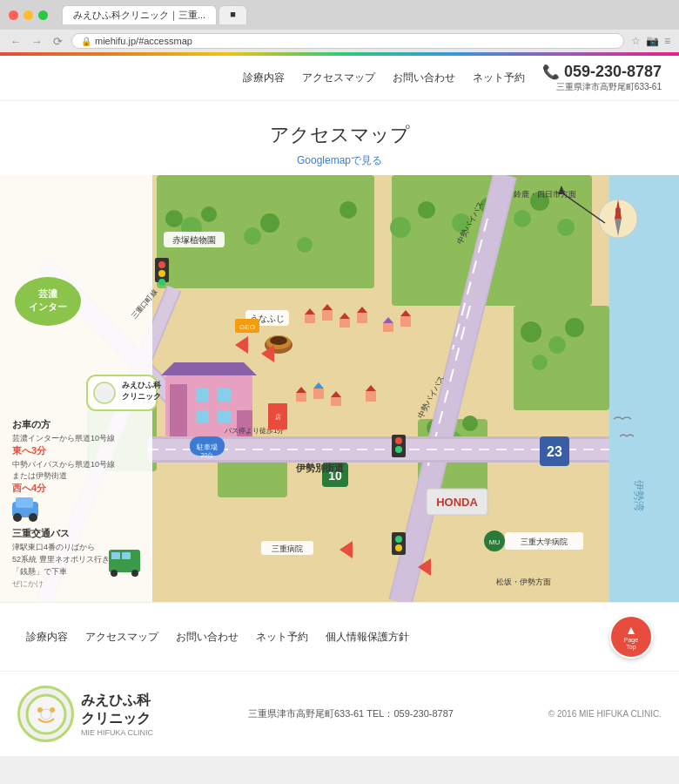  What do you see at coordinates (524, 582) in the screenshot?
I see `svg-text: 松坂・伊勢方面` at bounding box center [524, 582].